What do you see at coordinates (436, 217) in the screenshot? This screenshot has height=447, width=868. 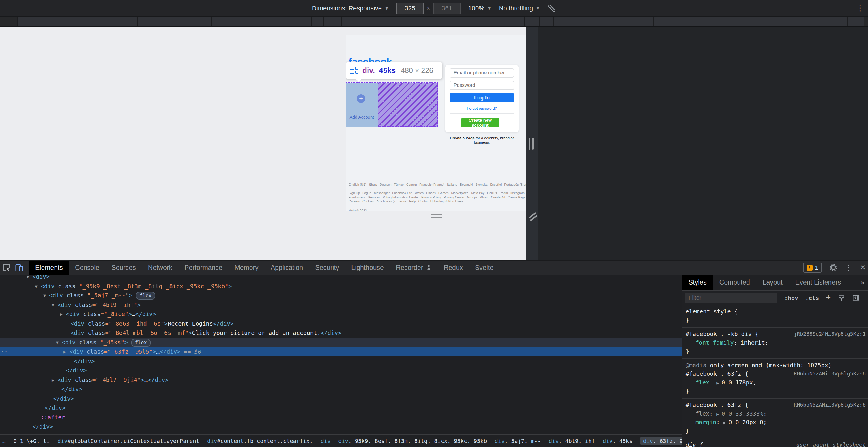 I see `viewport-height-resize-handle` at bounding box center [436, 217].